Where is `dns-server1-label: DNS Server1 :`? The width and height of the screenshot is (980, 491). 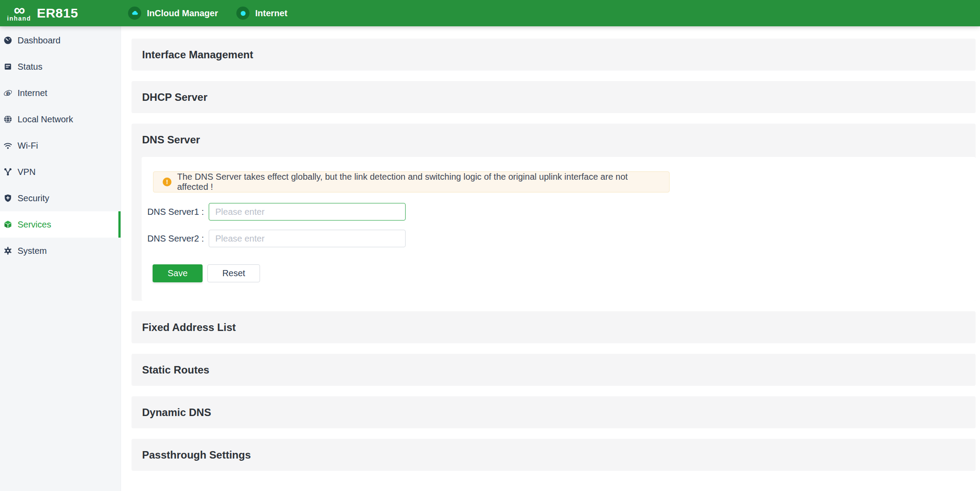
dns-server1-label: DNS Server1 : is located at coordinates (173, 212).